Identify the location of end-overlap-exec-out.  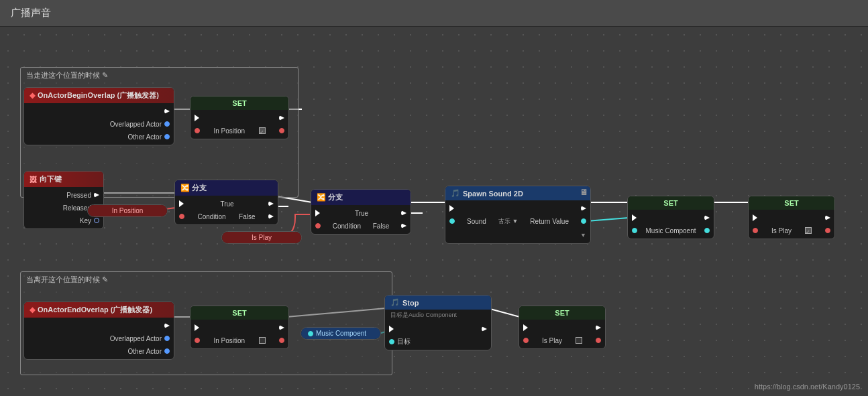
(167, 326).